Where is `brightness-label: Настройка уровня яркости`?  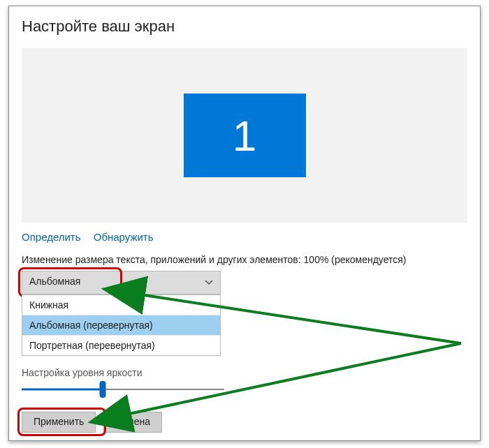 brightness-label: Настройка уровня яркости is located at coordinates (245, 373).